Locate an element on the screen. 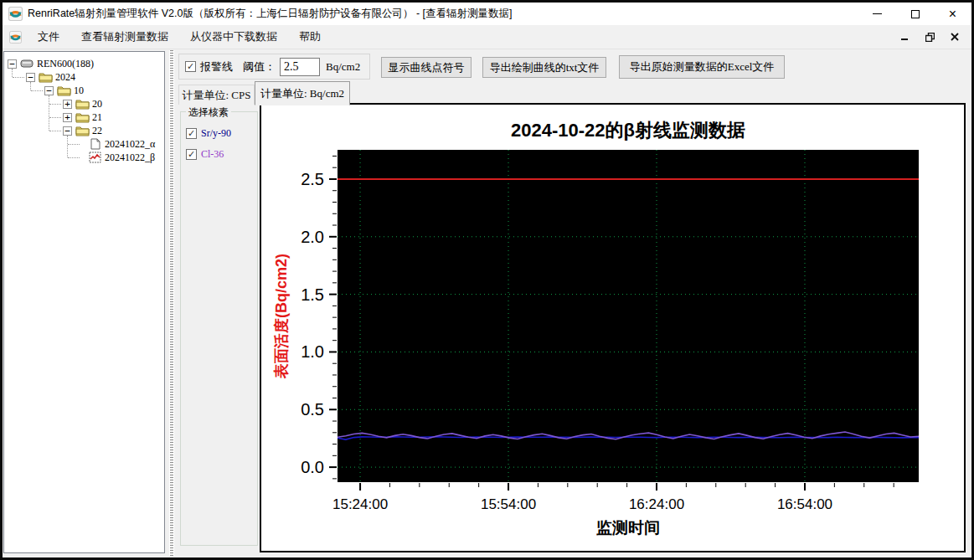 This screenshot has height=560, width=974. y-tick-label: 0.0 is located at coordinates (312, 467).